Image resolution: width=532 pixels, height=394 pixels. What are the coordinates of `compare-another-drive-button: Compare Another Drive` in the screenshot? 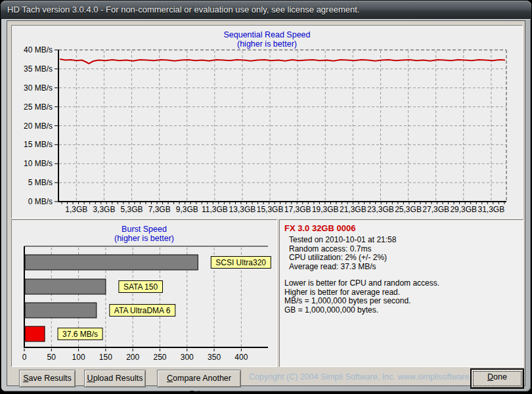 It's located at (199, 378).